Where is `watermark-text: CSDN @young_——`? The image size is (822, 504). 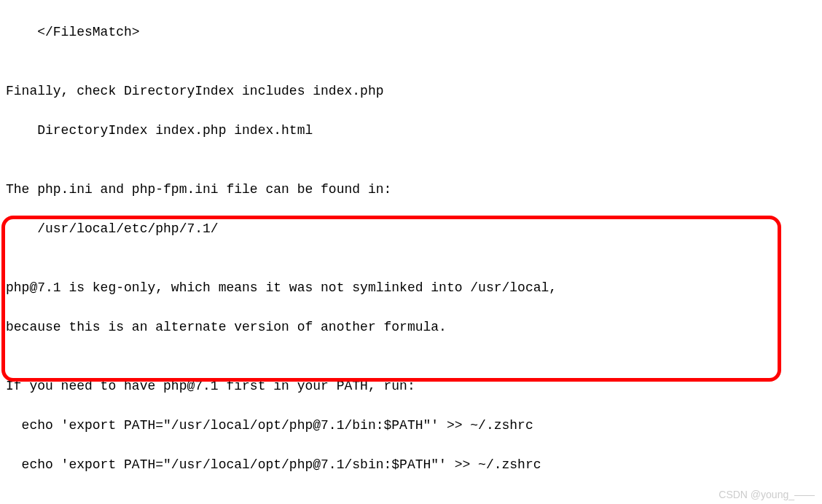
watermark-text: CSDN @young_—— is located at coordinates (767, 495).